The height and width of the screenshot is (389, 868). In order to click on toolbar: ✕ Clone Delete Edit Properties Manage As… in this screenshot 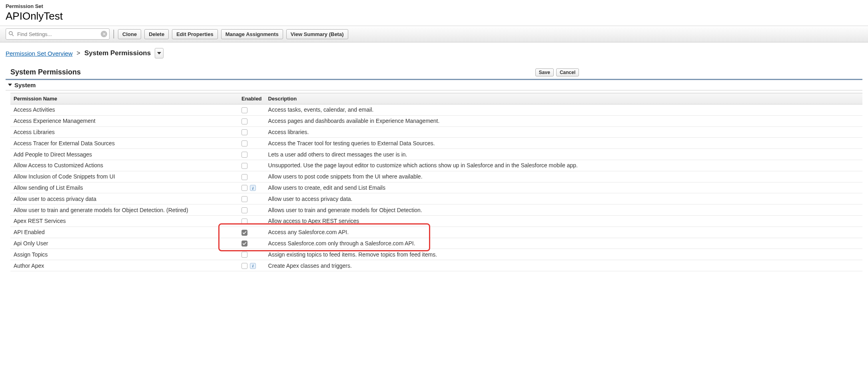, I will do `click(434, 34)`.